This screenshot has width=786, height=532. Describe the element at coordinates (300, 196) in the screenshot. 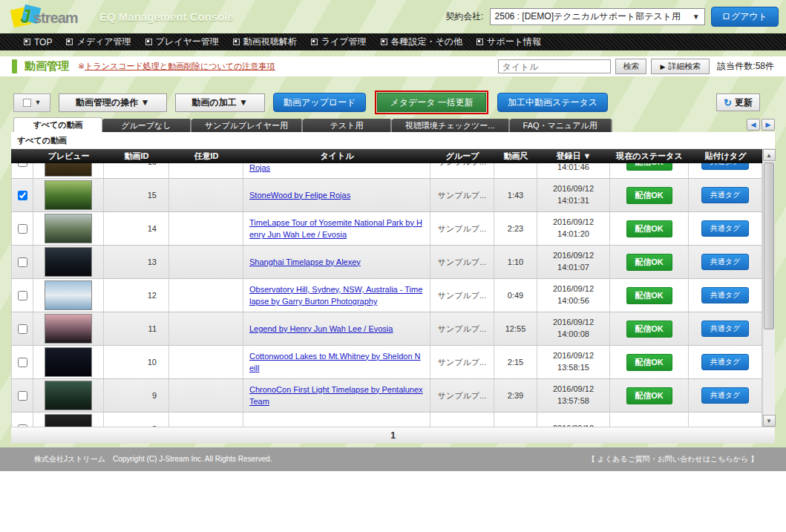

I see `video-title-link: StoneWood by Felipe Rojas` at that location.